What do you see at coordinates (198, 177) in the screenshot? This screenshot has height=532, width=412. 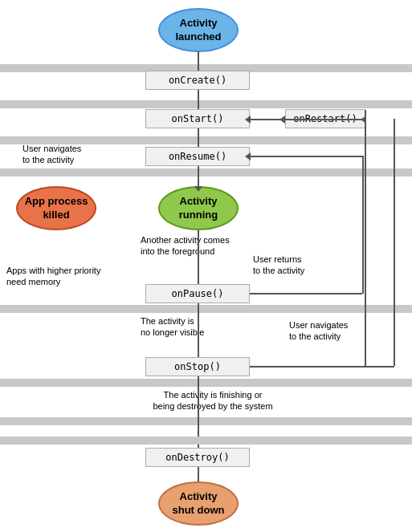 I see `line-onresume-running` at bounding box center [198, 177].